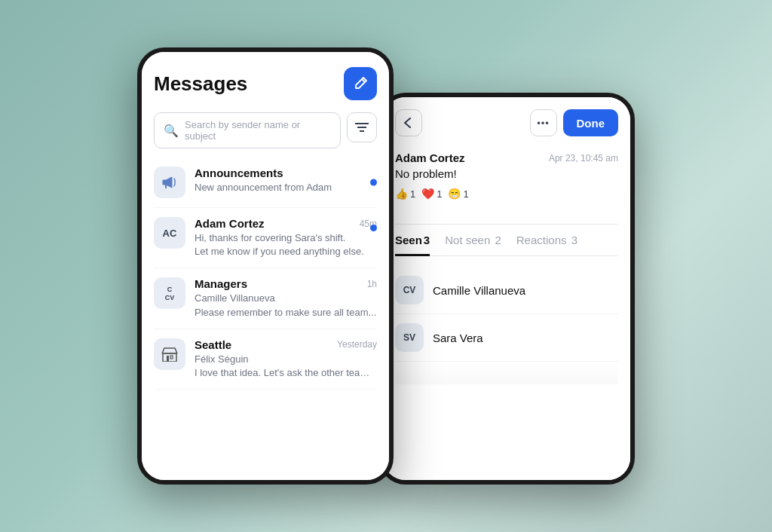 The width and height of the screenshot is (772, 532). What do you see at coordinates (507, 373) in the screenshot?
I see `scroll-hint` at bounding box center [507, 373].